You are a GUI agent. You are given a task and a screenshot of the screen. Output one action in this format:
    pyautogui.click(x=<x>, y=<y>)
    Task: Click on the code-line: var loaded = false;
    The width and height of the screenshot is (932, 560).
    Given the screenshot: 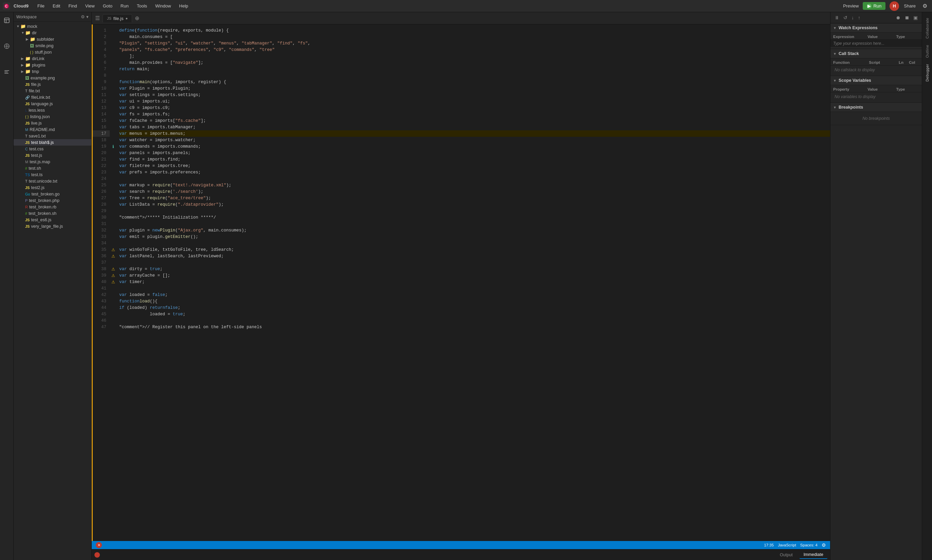 What is the action you would take?
    pyautogui.click(x=475, y=295)
    